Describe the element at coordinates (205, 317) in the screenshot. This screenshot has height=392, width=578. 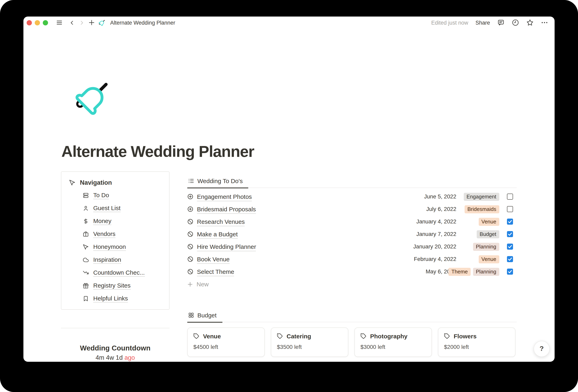
I see `tab-budget: Budget` at that location.